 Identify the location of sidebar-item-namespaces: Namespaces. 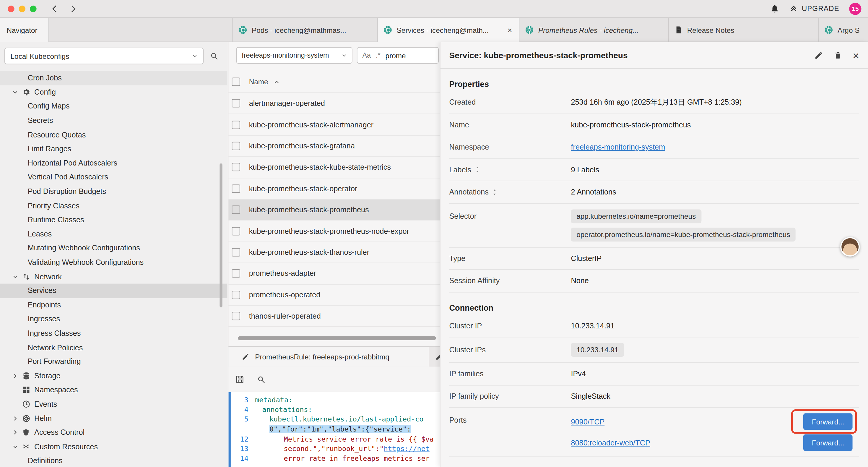
(114, 390).